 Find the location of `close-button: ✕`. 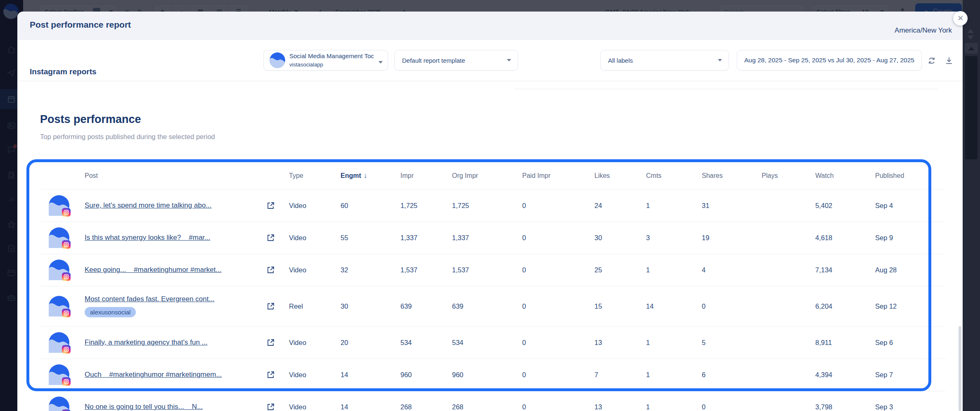

close-button: ✕ is located at coordinates (960, 18).